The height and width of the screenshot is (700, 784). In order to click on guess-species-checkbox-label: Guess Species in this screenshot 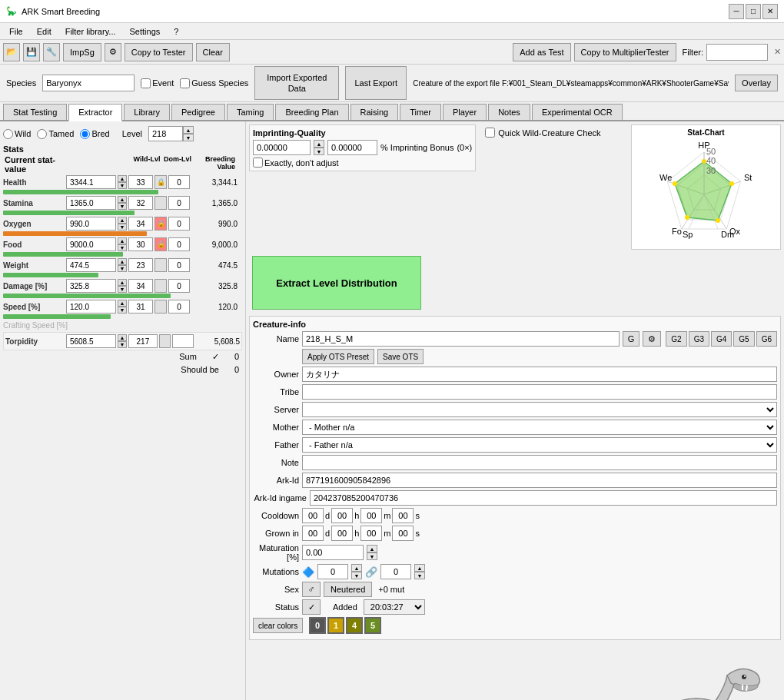, I will do `click(214, 83)`.